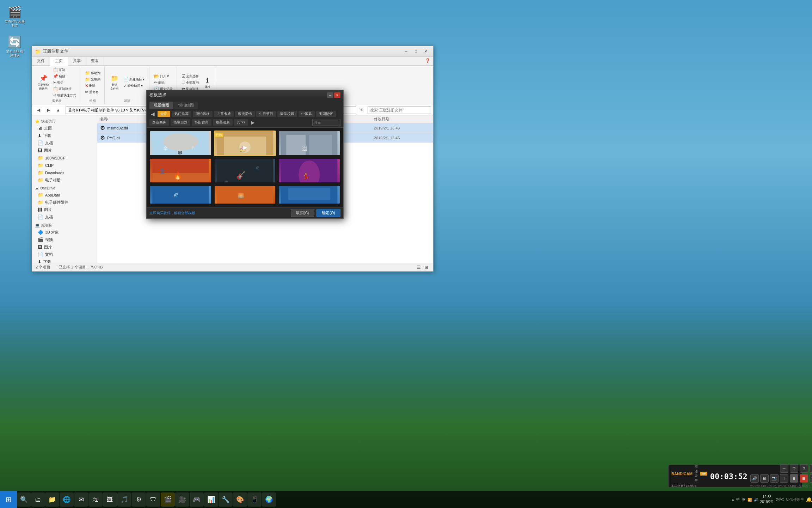  Describe the element at coordinates (307, 114) in the screenshot. I see `cat-chinese-button: 中国风` at that location.